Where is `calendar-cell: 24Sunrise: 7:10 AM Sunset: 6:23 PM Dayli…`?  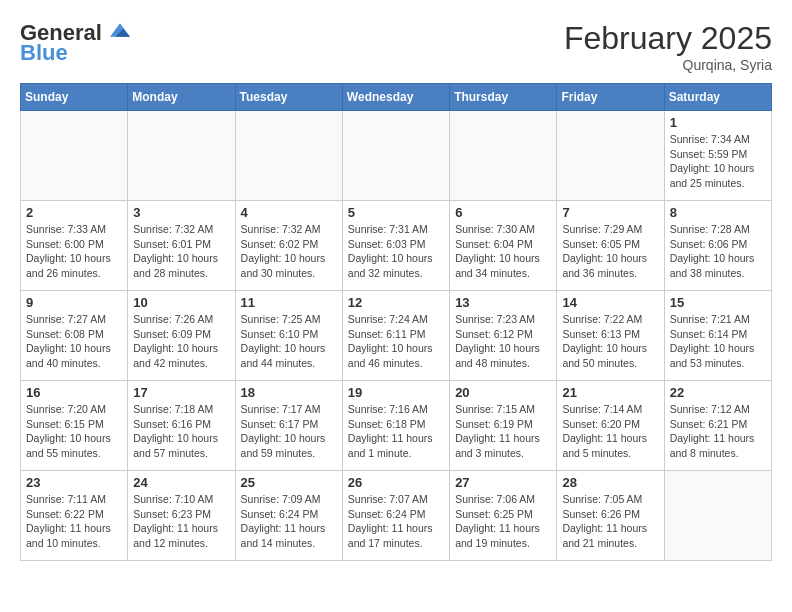 calendar-cell: 24Sunrise: 7:10 AM Sunset: 6:23 PM Dayli… is located at coordinates (182, 516).